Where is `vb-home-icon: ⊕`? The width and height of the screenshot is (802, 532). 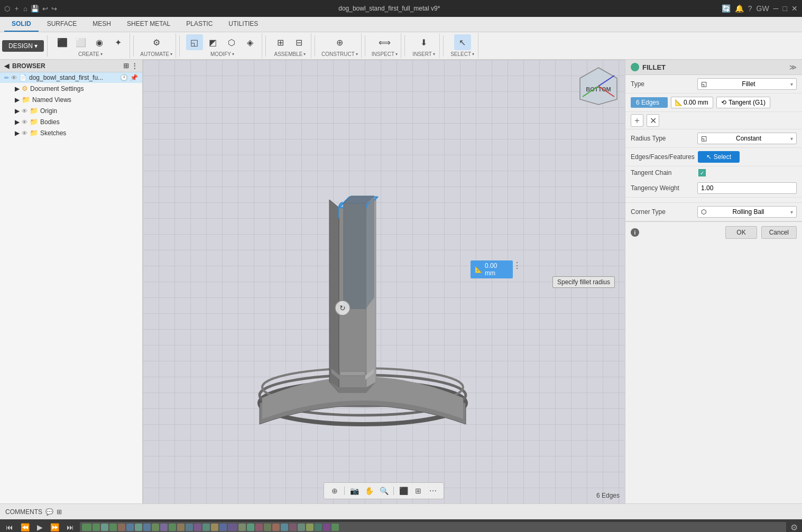
vb-home-icon: ⊕ is located at coordinates (335, 491).